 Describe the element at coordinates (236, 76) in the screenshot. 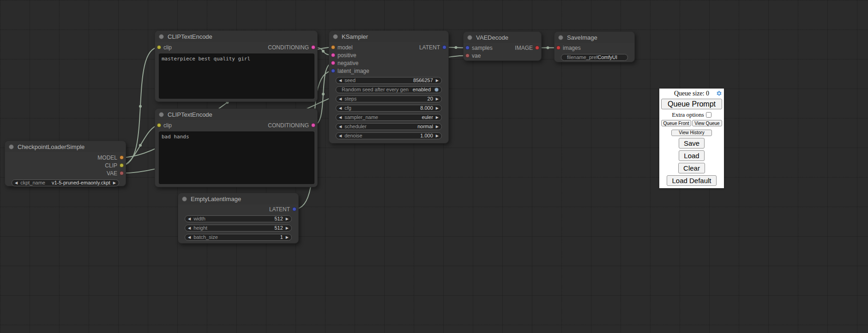

I see `prompt-textarea: masterpiece best quality girl` at that location.